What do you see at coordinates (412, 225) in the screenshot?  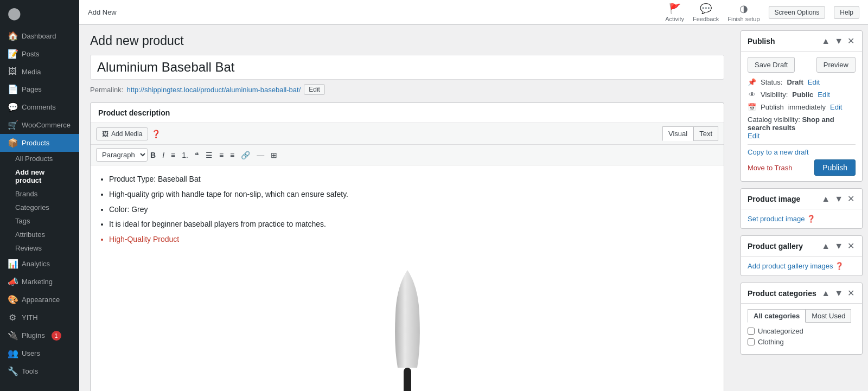 I see `content-item-3: It is ideal for beginner baseball player…` at bounding box center [412, 225].